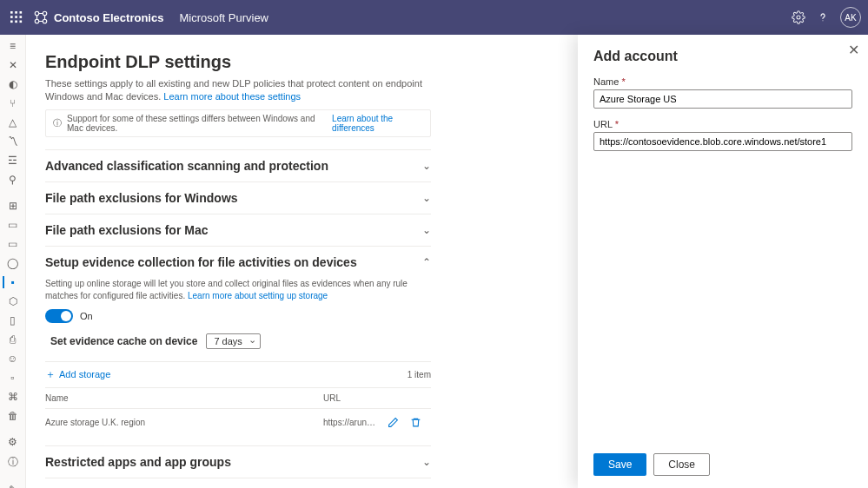 The image size is (868, 488). What do you see at coordinates (13, 359) in the screenshot?
I see `rail-person-icon: ☺` at bounding box center [13, 359].